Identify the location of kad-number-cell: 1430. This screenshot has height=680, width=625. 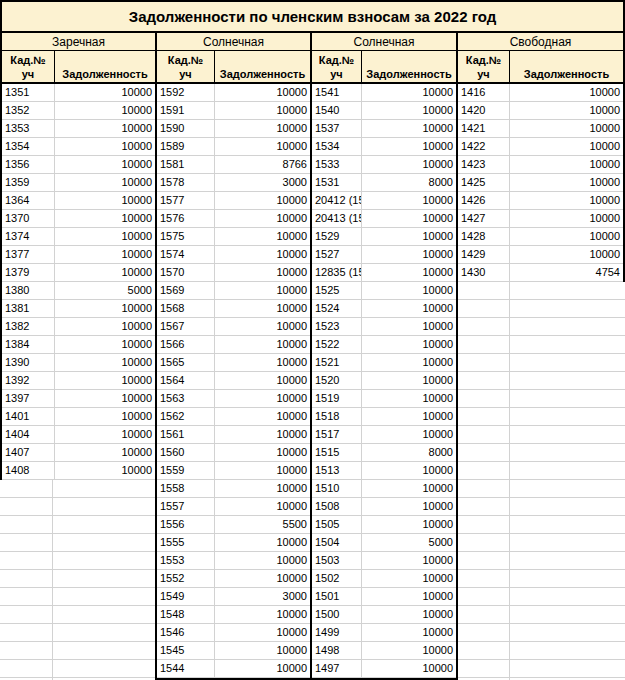
(484, 272).